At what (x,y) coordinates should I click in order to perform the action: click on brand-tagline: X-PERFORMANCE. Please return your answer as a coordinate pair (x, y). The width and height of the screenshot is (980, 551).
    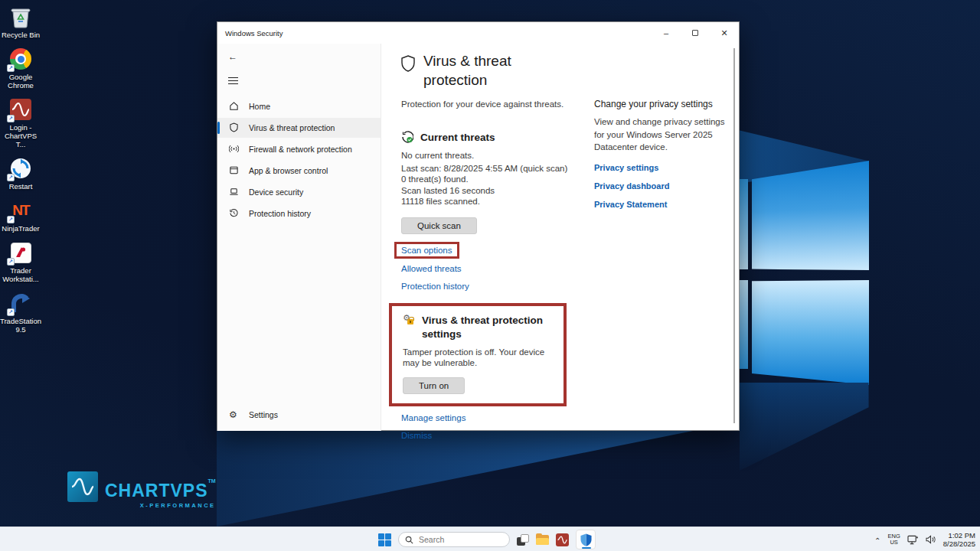
    Looking at the image, I should click on (178, 505).